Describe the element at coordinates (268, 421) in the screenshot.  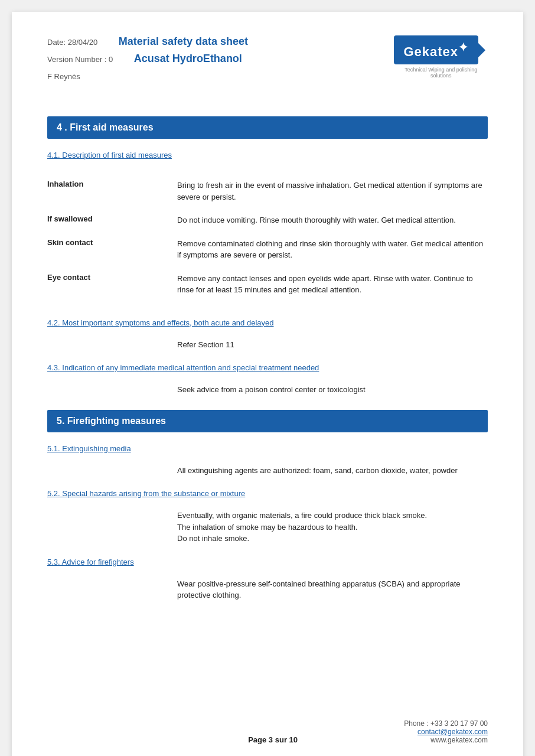
I see `section5-header: 5. Firefighting measures` at that location.